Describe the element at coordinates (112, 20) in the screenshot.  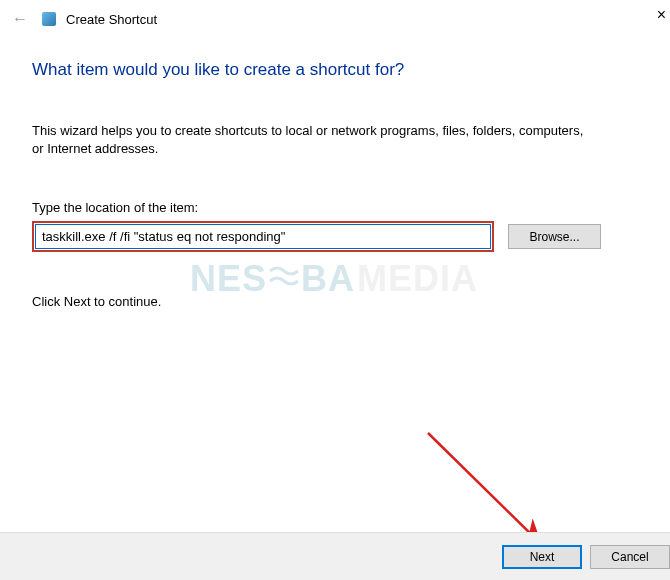
I see `wizard-title: Create Shortcut` at that location.